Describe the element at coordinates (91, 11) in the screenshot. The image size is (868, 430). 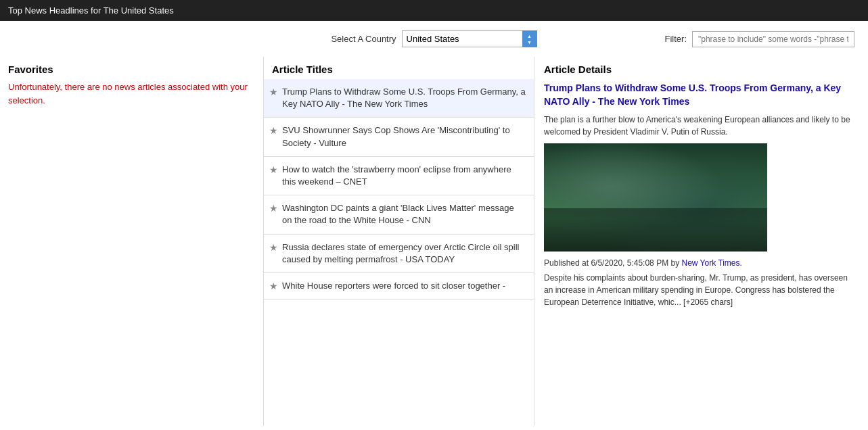
I see `header-title: Top News Headlines for The United States` at that location.